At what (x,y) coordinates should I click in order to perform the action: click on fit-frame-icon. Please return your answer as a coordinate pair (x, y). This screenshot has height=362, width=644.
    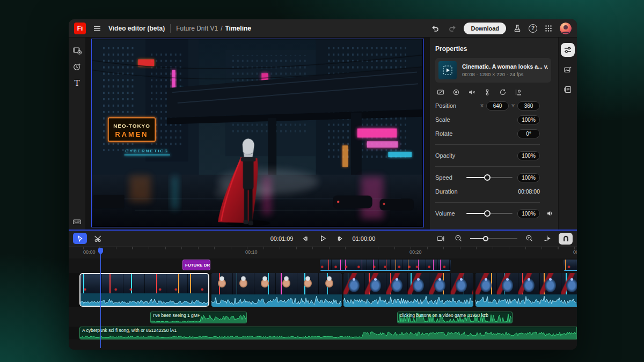
    Looking at the image, I should click on (441, 92).